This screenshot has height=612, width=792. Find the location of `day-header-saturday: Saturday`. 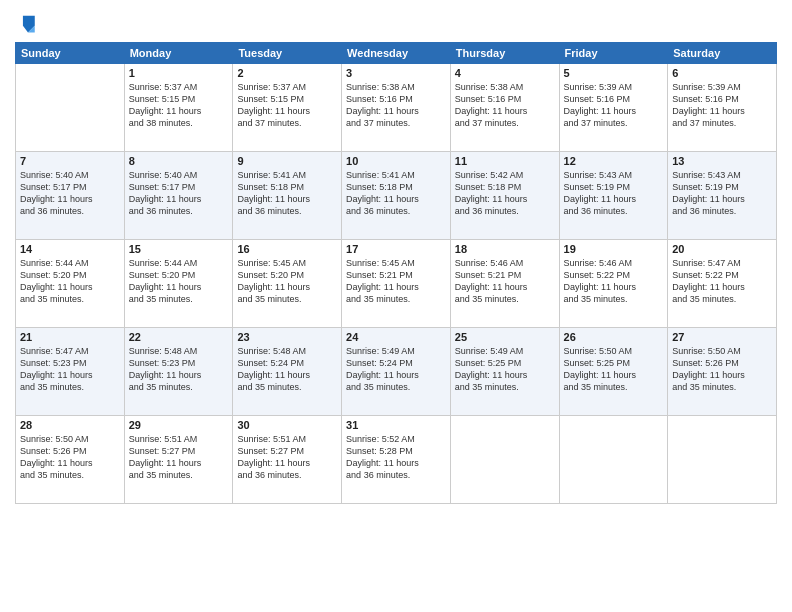

day-header-saturday: Saturday is located at coordinates (722, 54).